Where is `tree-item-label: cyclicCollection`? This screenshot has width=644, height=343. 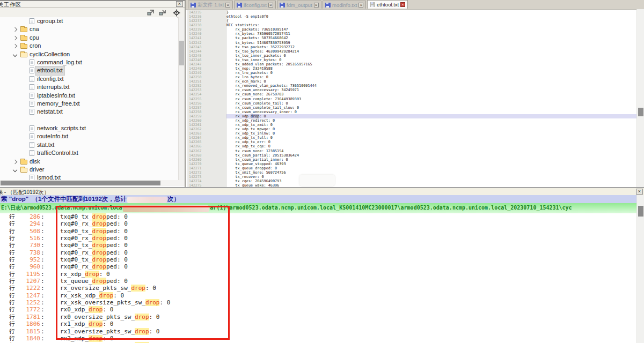
tree-item-label: cyclicCollection is located at coordinates (49, 55).